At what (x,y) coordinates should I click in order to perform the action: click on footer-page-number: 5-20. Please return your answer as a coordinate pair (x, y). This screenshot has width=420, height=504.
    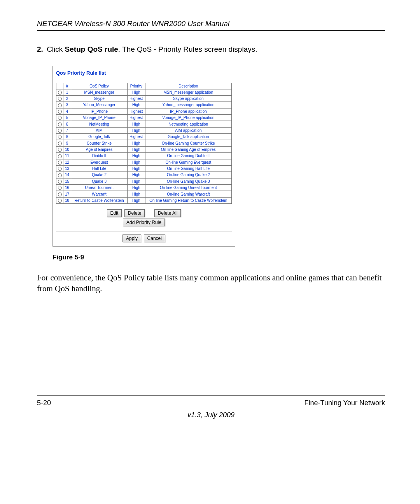
    Looking at the image, I should click on (44, 403).